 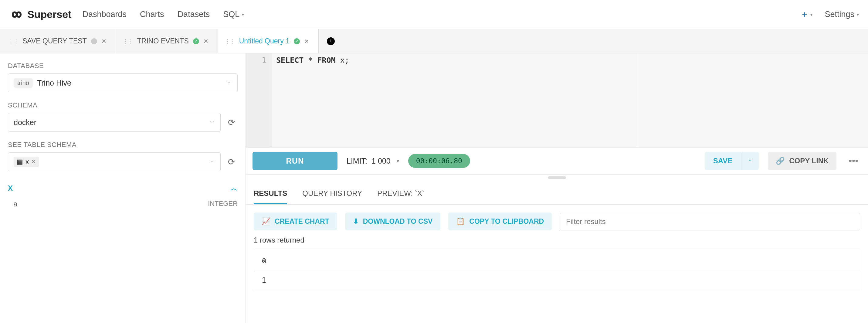 What do you see at coordinates (231, 14) in the screenshot?
I see `nav-sql-label: SQL` at bounding box center [231, 14].